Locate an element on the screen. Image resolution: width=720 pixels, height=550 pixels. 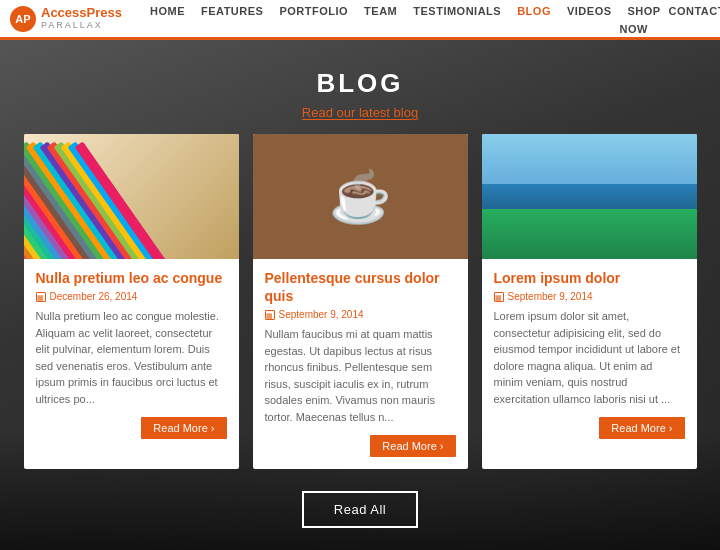
nav-menu: HOME FEATURES PORTFOLIO TEAM TESTIMONIAL… is located at coordinates (431, 19).